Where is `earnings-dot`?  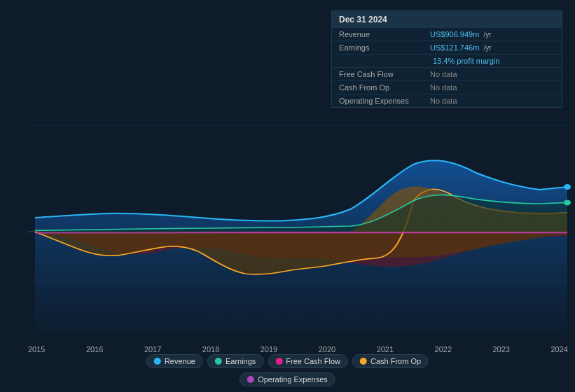 earnings-dot is located at coordinates (567, 202).